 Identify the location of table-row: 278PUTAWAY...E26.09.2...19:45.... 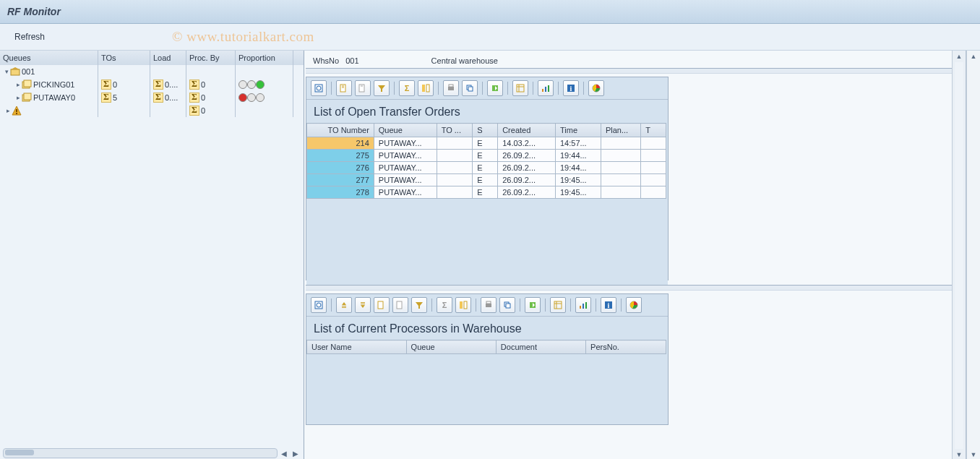
(487, 192).